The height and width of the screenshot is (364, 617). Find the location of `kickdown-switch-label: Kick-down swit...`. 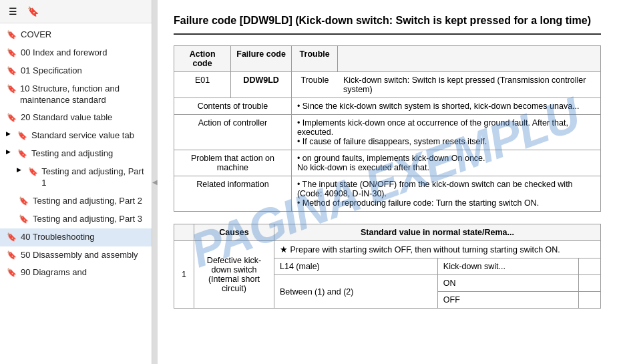

kickdown-switch-label: Kick-down swit... is located at coordinates (507, 267).